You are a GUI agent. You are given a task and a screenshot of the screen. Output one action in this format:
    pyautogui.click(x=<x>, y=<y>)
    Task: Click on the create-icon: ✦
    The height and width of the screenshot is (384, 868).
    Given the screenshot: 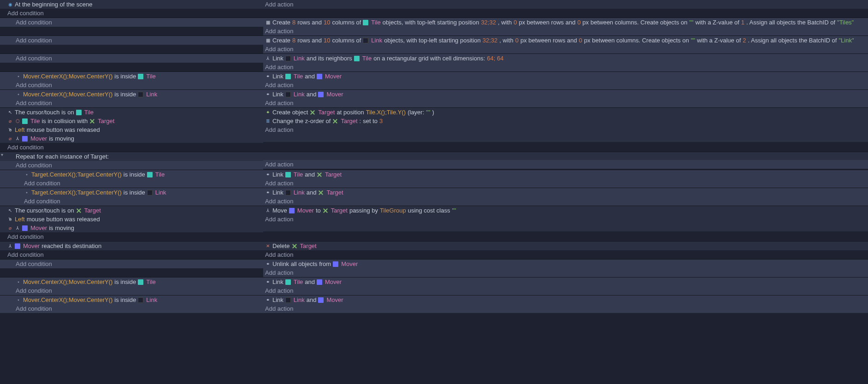 What is the action you would take?
    pyautogui.click(x=268, y=112)
    